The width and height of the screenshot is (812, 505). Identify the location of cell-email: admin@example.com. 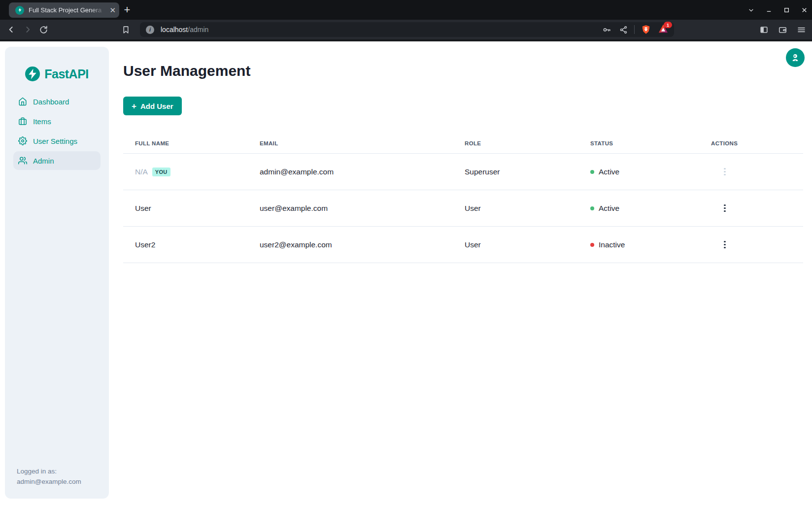
(350, 172).